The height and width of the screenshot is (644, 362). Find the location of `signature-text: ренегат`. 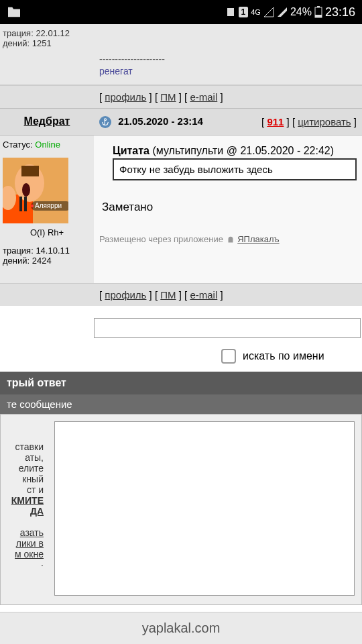

signature-text: ренегат is located at coordinates (228, 71).